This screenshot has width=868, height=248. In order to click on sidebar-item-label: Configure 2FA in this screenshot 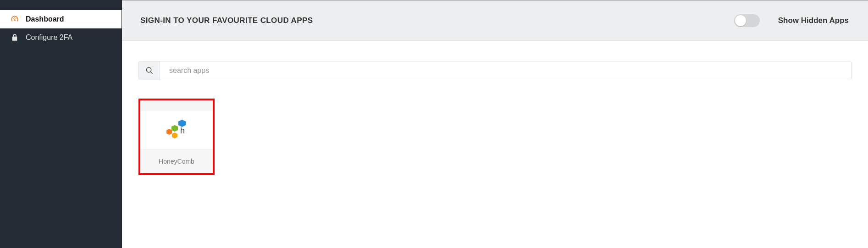, I will do `click(49, 38)`.